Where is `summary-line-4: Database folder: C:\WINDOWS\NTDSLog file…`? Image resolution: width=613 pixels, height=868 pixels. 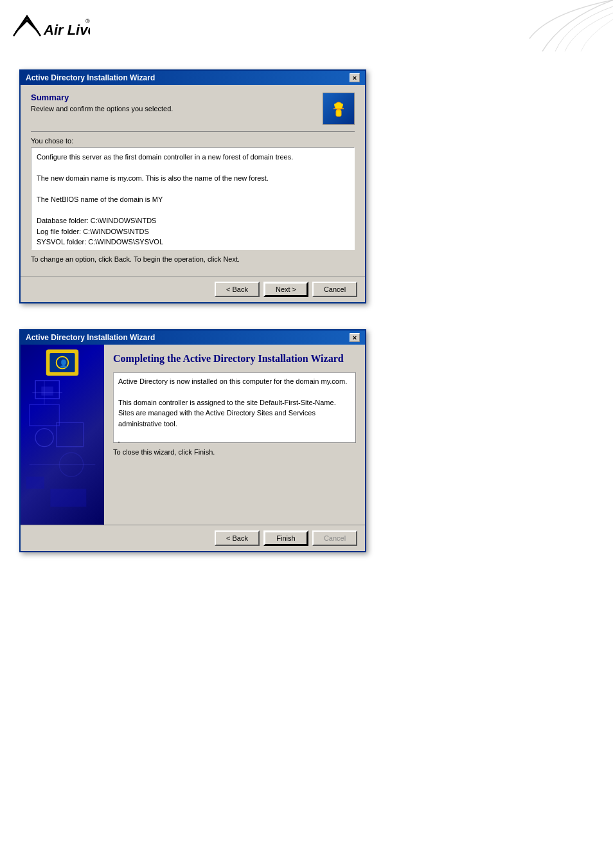 summary-line-4: Database folder: C:\WINDOWS\NTDSLog file… is located at coordinates (193, 231).